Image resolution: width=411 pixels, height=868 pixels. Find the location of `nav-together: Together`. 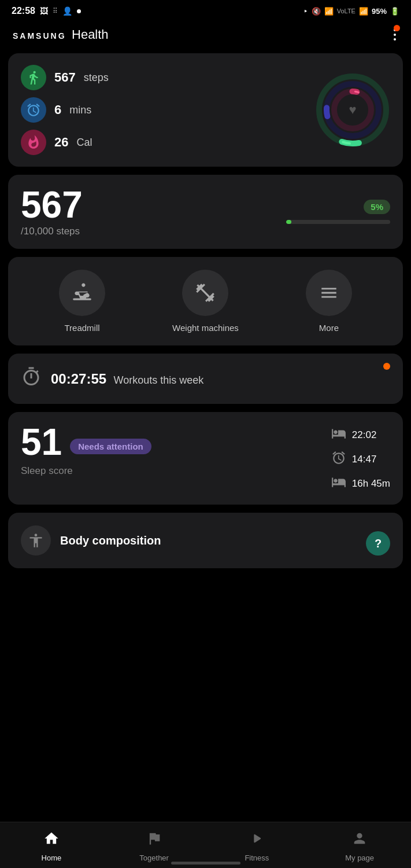

nav-together: Together is located at coordinates (154, 846).